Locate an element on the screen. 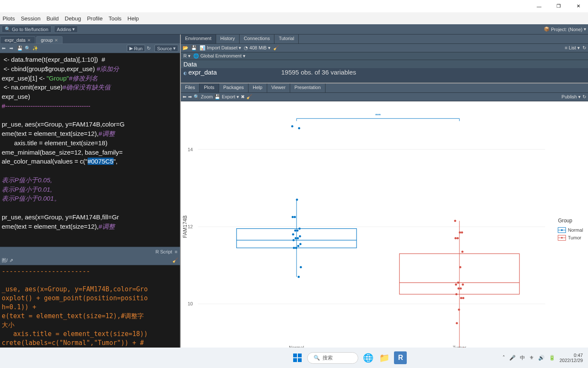 The height and width of the screenshot is (368, 588). window-close: ✕ is located at coordinates (578, 6).